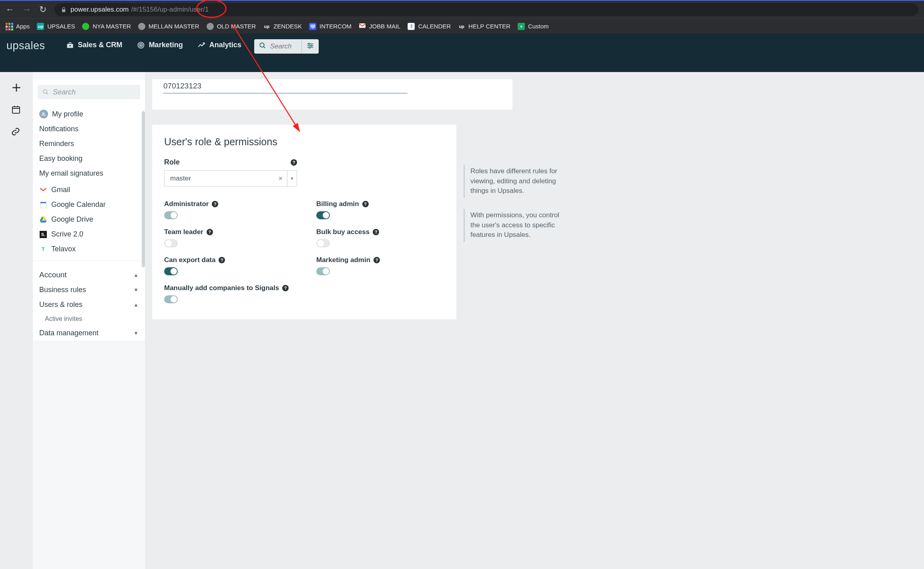 The width and height of the screenshot is (924, 569). What do you see at coordinates (86, 26) in the screenshot?
I see `bookmark-icon` at bounding box center [86, 26].